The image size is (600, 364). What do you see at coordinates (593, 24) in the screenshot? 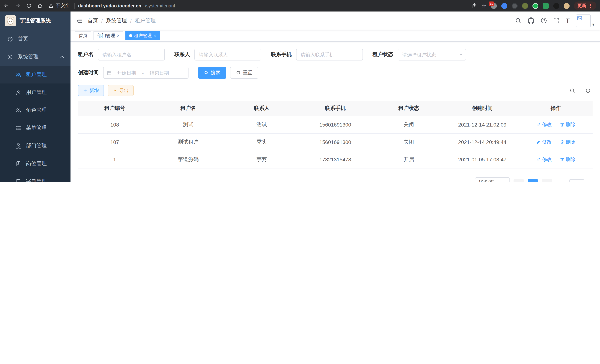
I see `caret-down-icon: ▾` at bounding box center [593, 24].